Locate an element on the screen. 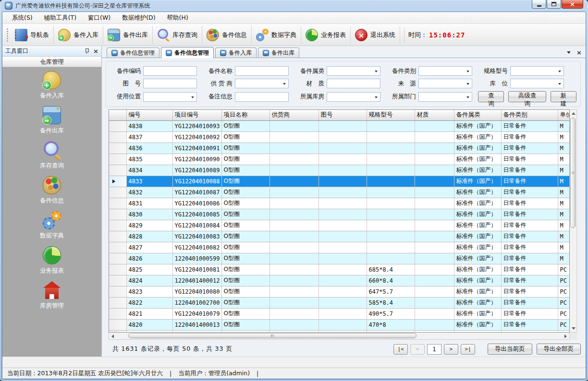 The width and height of the screenshot is (588, 381). advanced-query-button: 高级查询 is located at coordinates (527, 97).